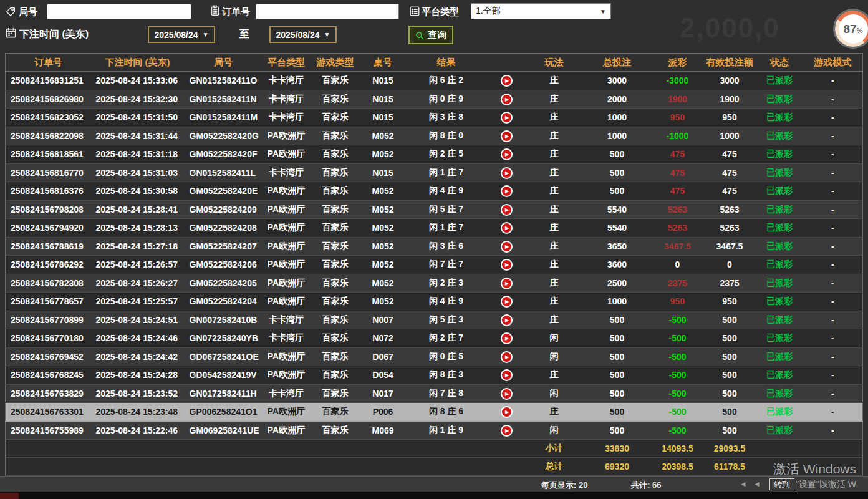 Image resolution: width=868 pixels, height=499 pixels. I want to click on table-row: 2508241567682452025-08-24 15:24:28GD0542…, so click(434, 375).